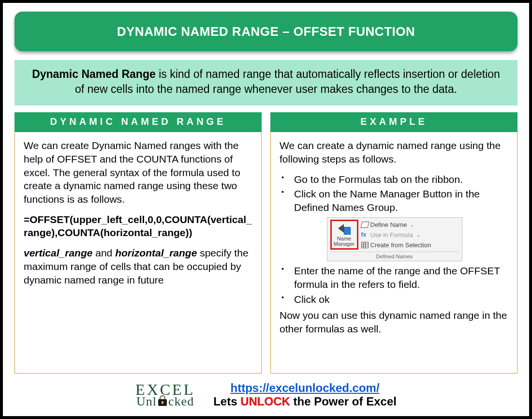 The height and width of the screenshot is (419, 532). What do you see at coordinates (395, 239) in the screenshot?
I see `ribbon-graphic: Name Manager Define Name⌄ fx Use in Form…` at bounding box center [395, 239].